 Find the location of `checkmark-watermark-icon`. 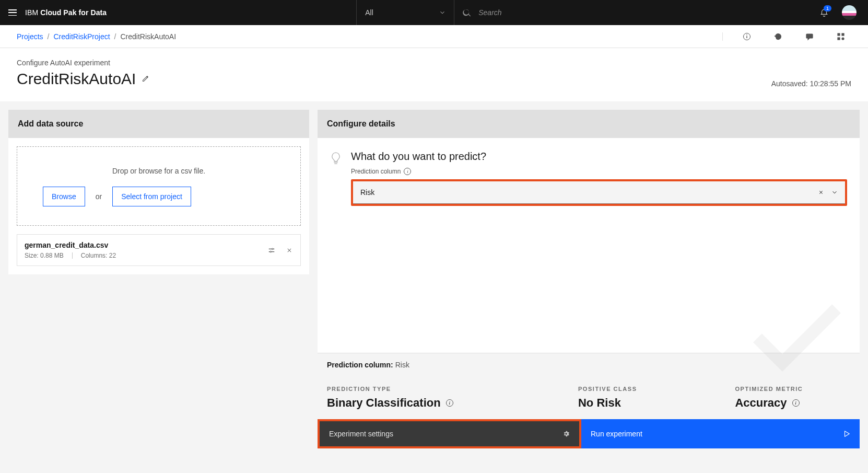

checkmark-watermark-icon is located at coordinates (796, 342).